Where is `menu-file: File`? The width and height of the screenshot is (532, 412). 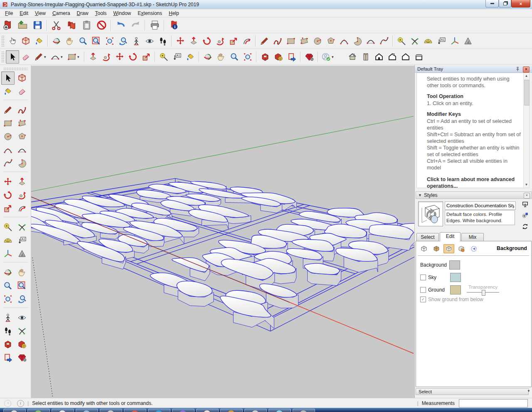 menu-file: File is located at coordinates (9, 13).